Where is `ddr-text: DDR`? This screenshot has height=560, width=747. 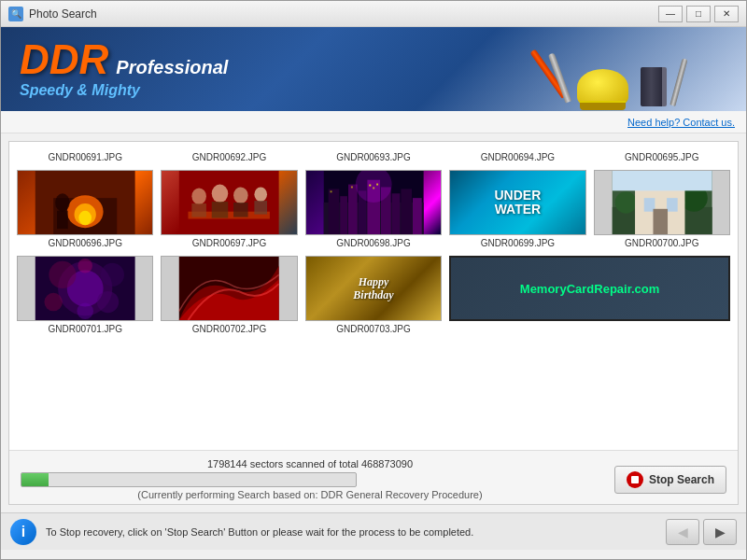 ddr-text: DDR is located at coordinates (63, 60).